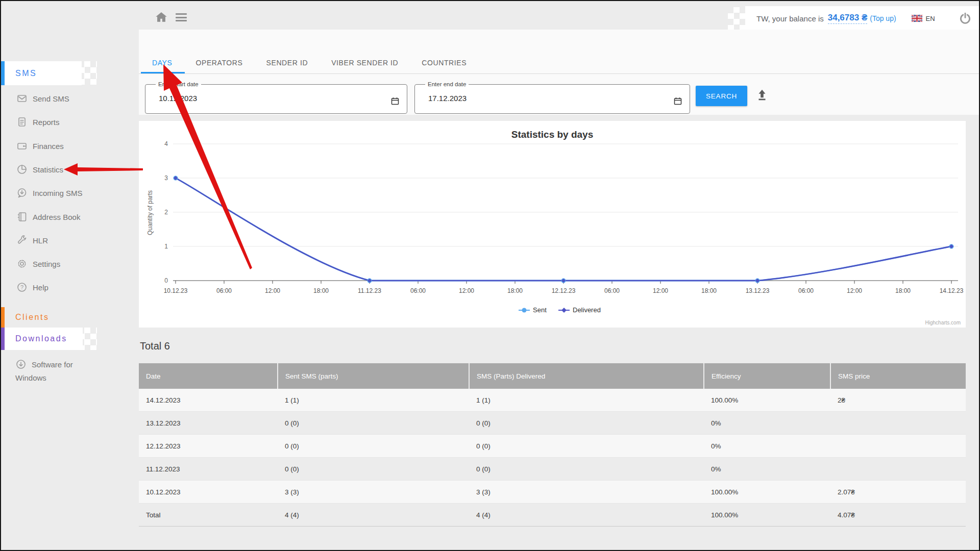  What do you see at coordinates (22, 287) in the screenshot?
I see `help-icon: ?` at bounding box center [22, 287].